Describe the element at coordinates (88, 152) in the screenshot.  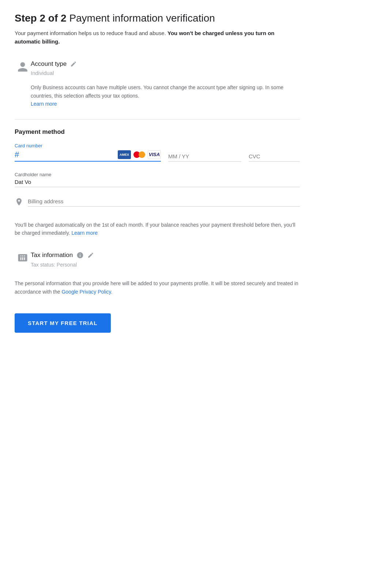
I see `card-number-group: Card number # AMEX VI` at that location.